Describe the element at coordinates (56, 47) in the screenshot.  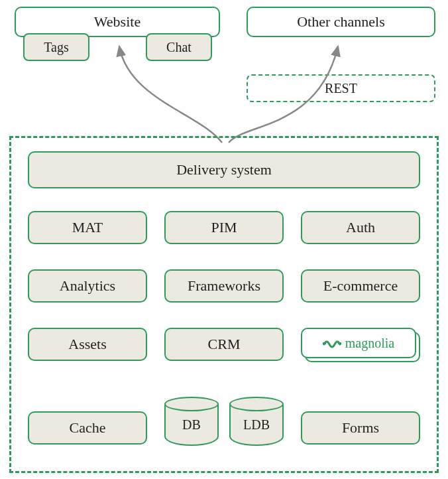
I see `tags-box: Tags` at that location.